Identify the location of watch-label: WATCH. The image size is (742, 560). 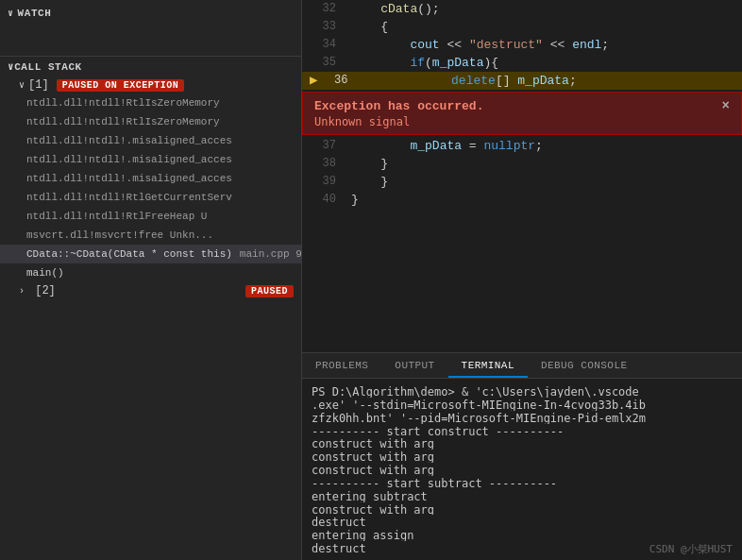
(35, 13).